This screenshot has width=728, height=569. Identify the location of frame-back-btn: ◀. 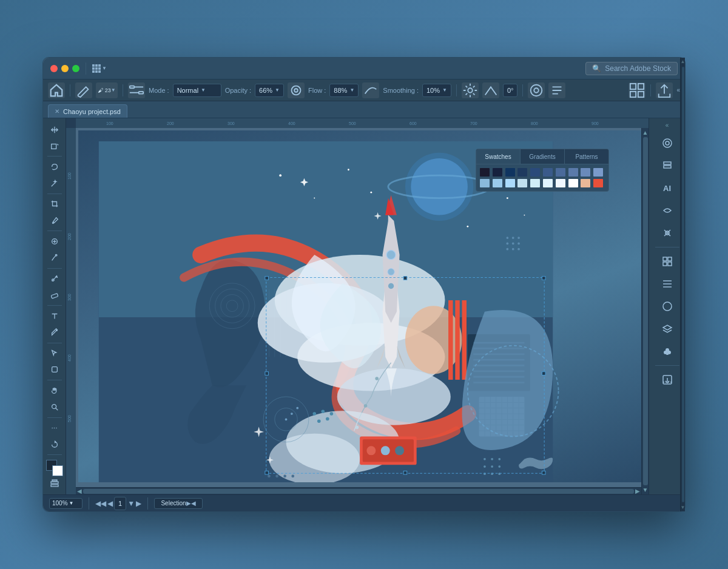
(110, 503).